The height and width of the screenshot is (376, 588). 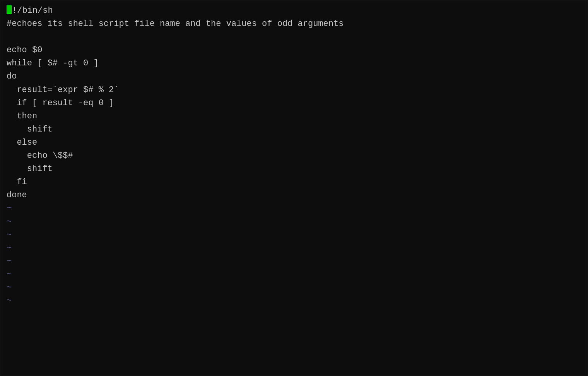 I want to click on code-line: echo \$$#, so click(x=294, y=156).